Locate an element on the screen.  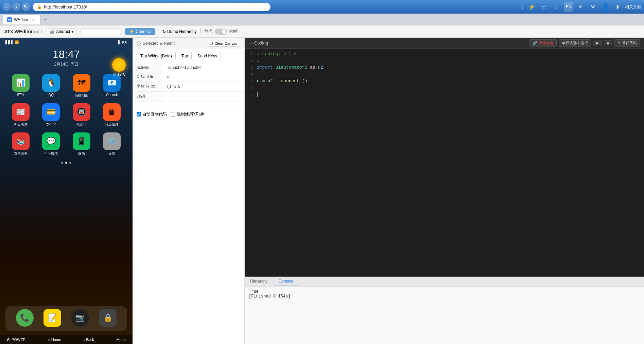
menu-nav-button: Menu is located at coordinates (121, 340).